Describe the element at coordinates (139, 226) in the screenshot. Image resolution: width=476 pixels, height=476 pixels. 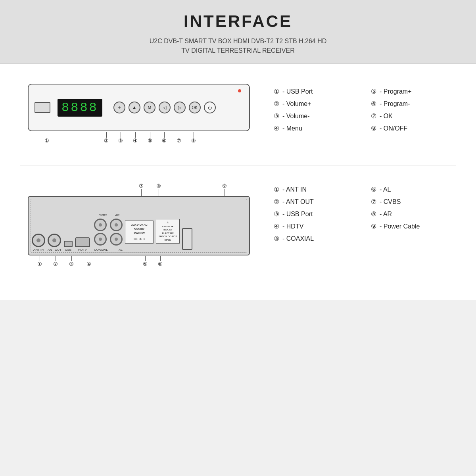
I see `rear-panel-box: ANT IN ANT OUT USB HDTV` at that location.